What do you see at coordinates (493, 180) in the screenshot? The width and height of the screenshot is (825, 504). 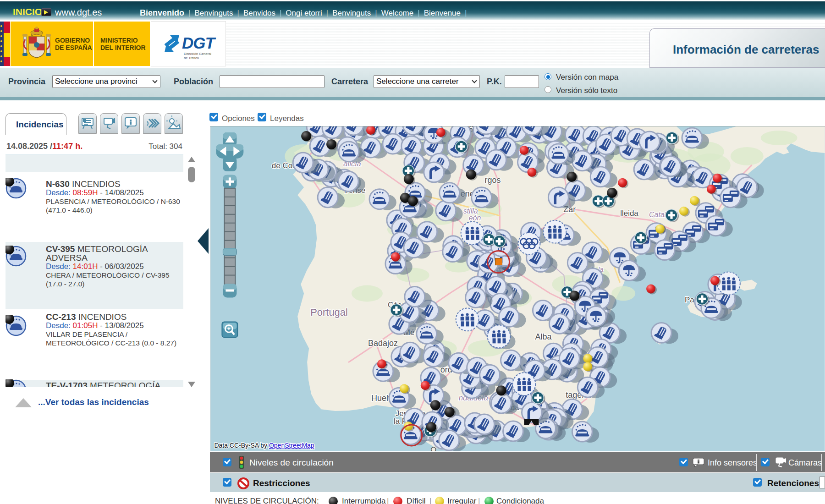 I see `svg-text: rgos` at bounding box center [493, 180].